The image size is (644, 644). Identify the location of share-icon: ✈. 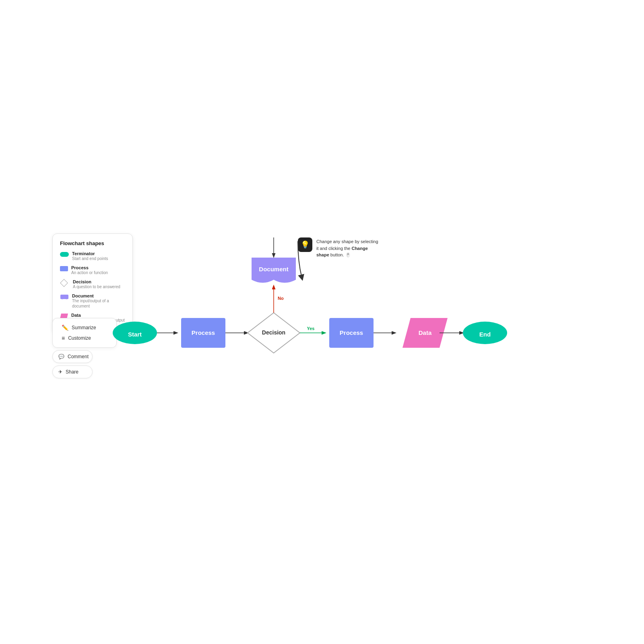
(60, 372).